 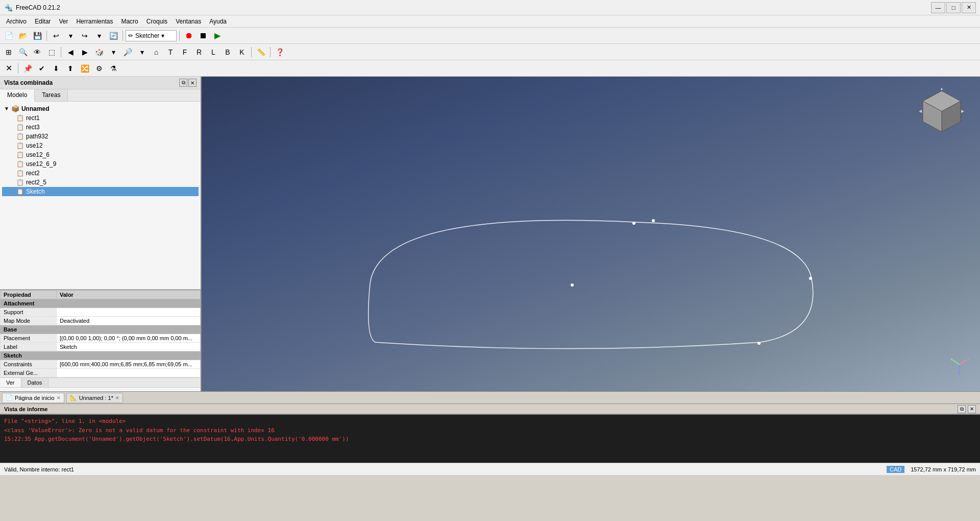 I want to click on redo-button: ↪, so click(x=85, y=36).